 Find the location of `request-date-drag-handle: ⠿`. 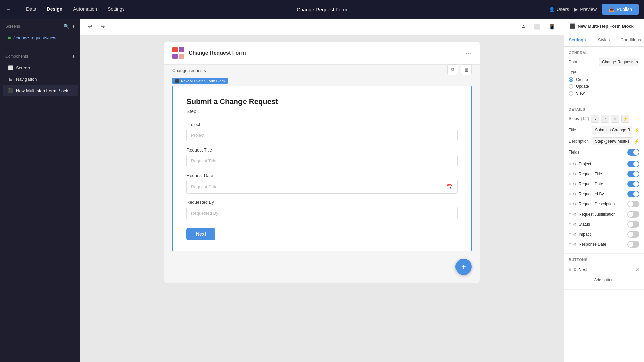

request-date-drag-handle: ⠿ is located at coordinates (570, 184).